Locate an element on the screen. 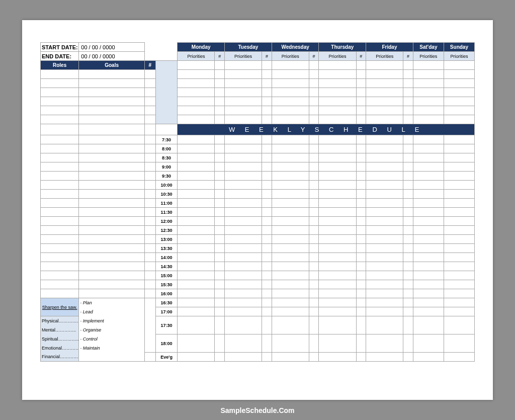  day-tuesday: Tuesday is located at coordinates (248, 47).